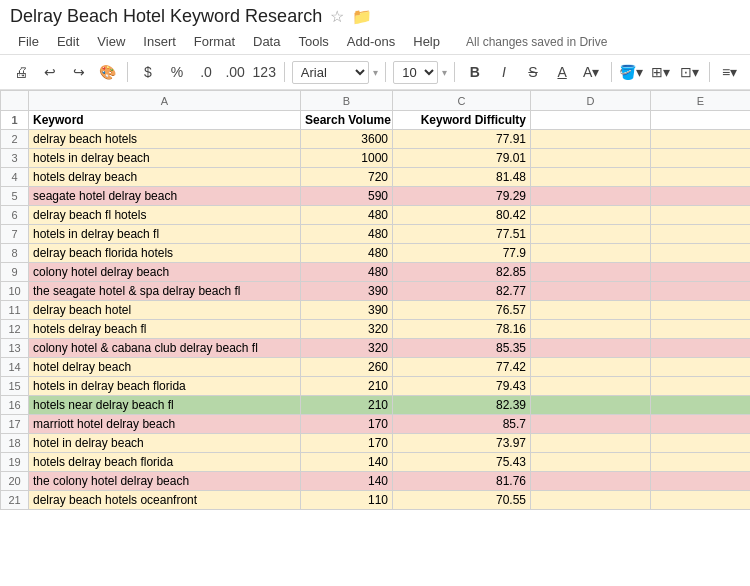 This screenshot has width=750, height=586. What do you see at coordinates (331, 72) in the screenshot?
I see `font-select: Arial` at bounding box center [331, 72].